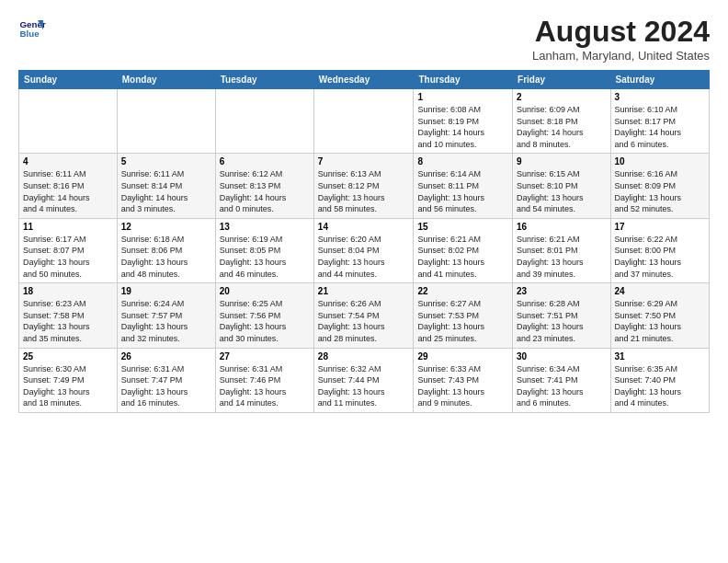  Describe the element at coordinates (463, 121) in the screenshot. I see `day-cell: 1Sunrise: 6:08 AM Sunset: 8:19 PM Daylig…` at that location.